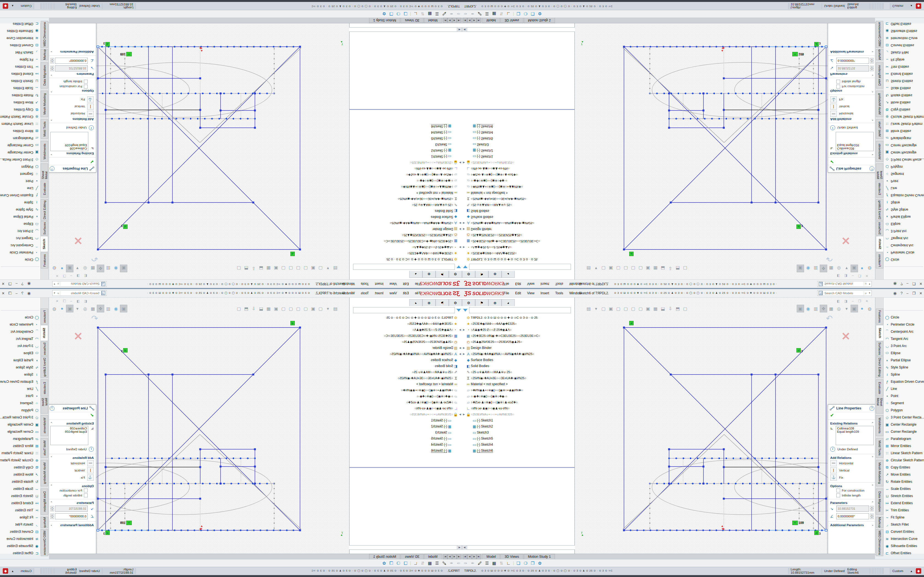 The height and width of the screenshot is (577, 924). I want to click on command-scale-entities: ↔Scale Entities, so click(20, 489).